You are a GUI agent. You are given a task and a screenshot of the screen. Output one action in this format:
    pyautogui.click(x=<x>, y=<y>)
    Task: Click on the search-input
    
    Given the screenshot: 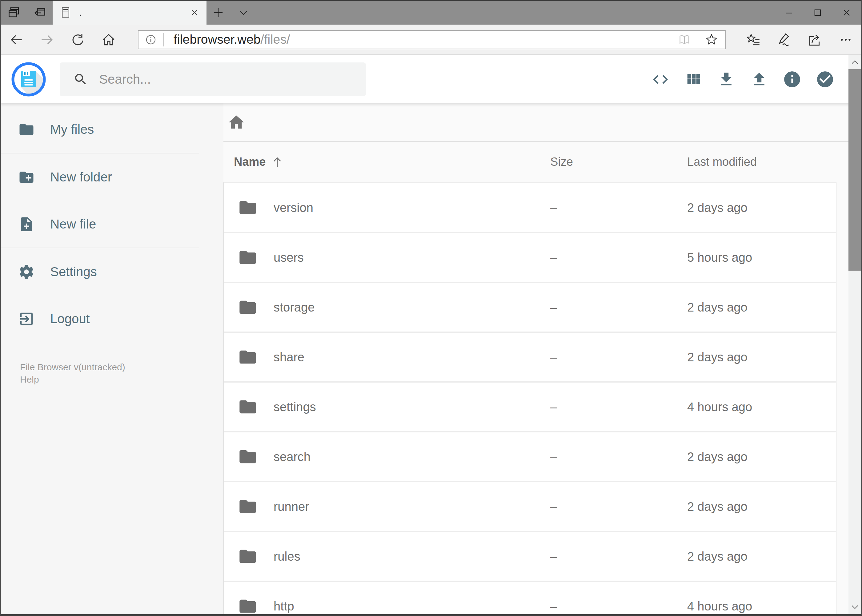 What is the action you would take?
    pyautogui.click(x=222, y=80)
    